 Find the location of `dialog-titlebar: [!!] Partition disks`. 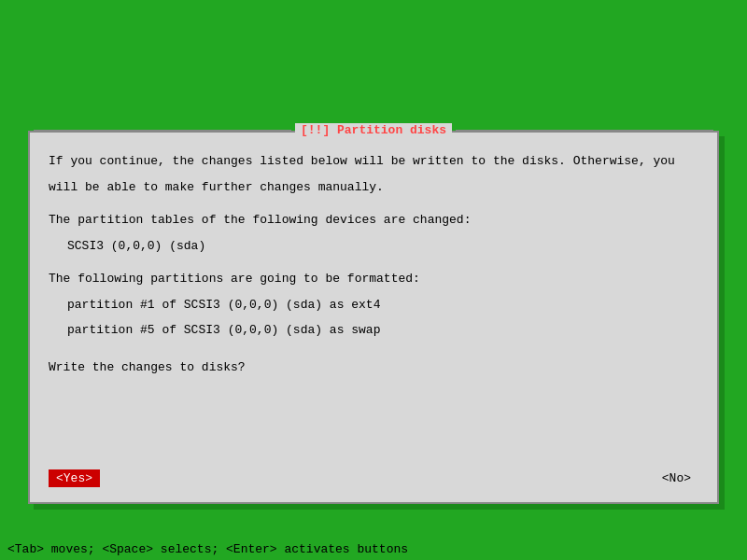

dialog-titlebar: [!!] Partition disks is located at coordinates (374, 131).